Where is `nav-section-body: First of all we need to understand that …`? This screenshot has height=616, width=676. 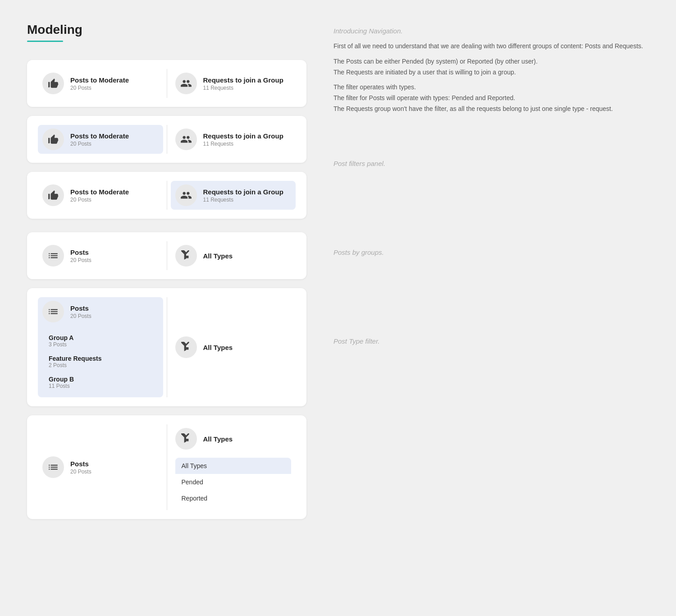
nav-section-body: First of all we need to understand that … is located at coordinates (491, 78).